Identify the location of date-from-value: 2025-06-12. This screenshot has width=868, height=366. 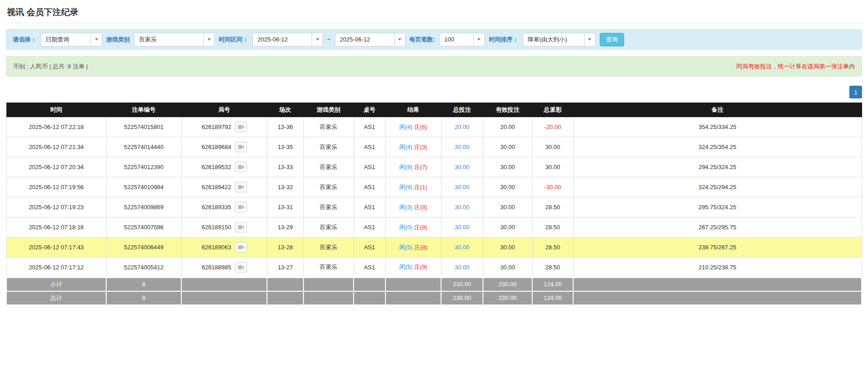
(282, 40).